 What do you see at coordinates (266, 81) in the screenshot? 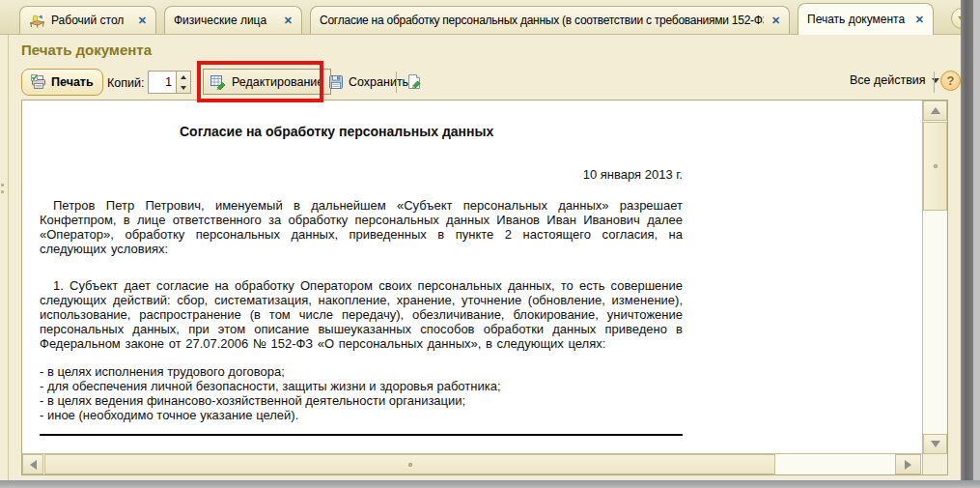
I see `edit-button: Редактирование` at bounding box center [266, 81].